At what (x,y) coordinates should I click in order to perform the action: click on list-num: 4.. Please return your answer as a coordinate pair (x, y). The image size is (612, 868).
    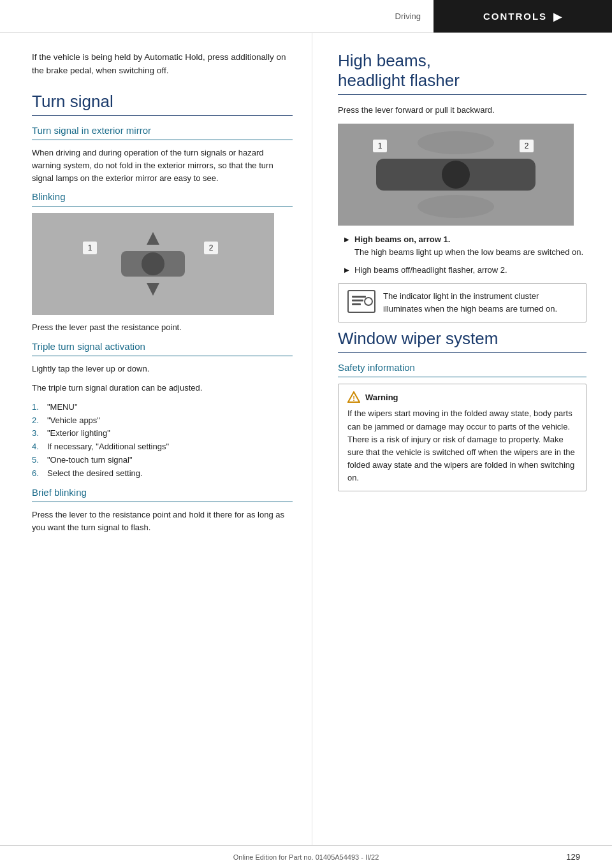
    Looking at the image, I should click on (38, 447).